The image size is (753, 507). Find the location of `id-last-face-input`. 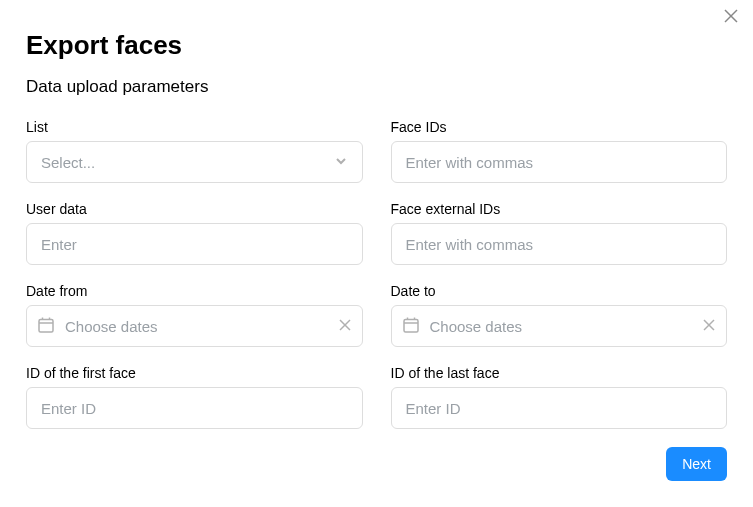

id-last-face-input is located at coordinates (560, 408).